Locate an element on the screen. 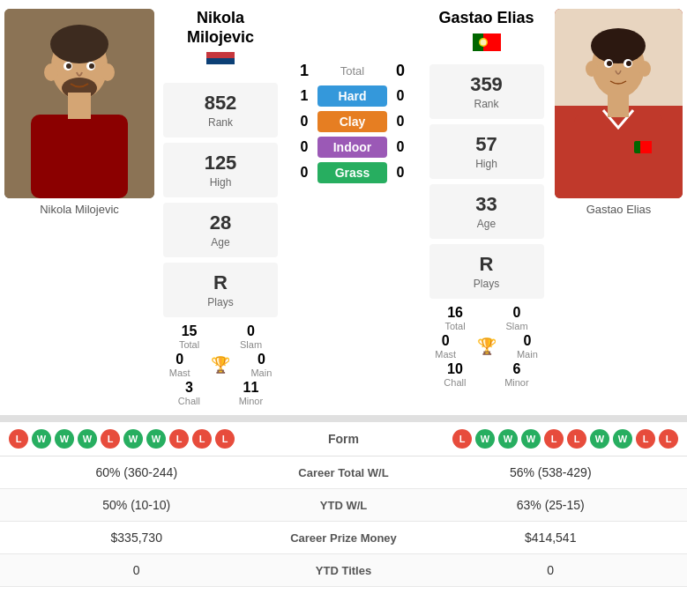  left-minor-value: 11 is located at coordinates (251, 388).